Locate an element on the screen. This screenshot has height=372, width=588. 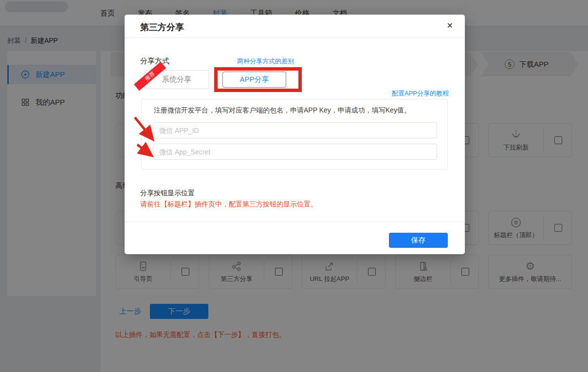
share-button-position-note: 请前往【标题栏】插件页中，配置第三方按钮的显示位置。 is located at coordinates (229, 205).